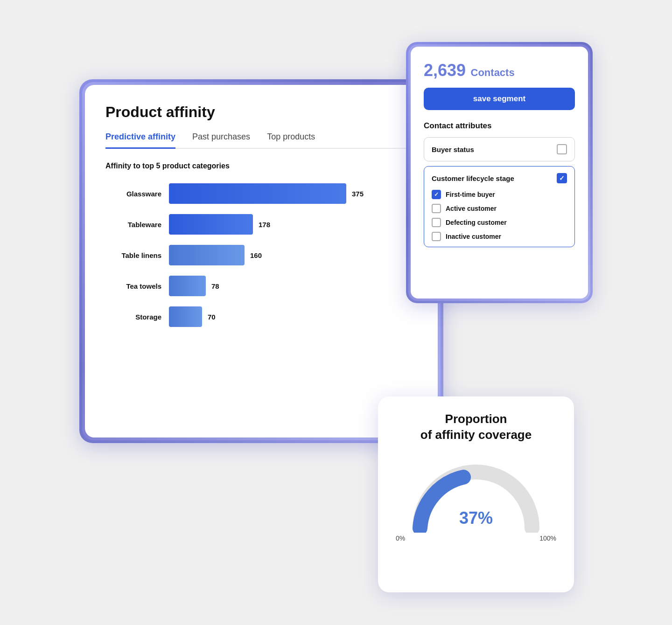 The image size is (672, 625). I want to click on option-label: Active customer, so click(471, 208).